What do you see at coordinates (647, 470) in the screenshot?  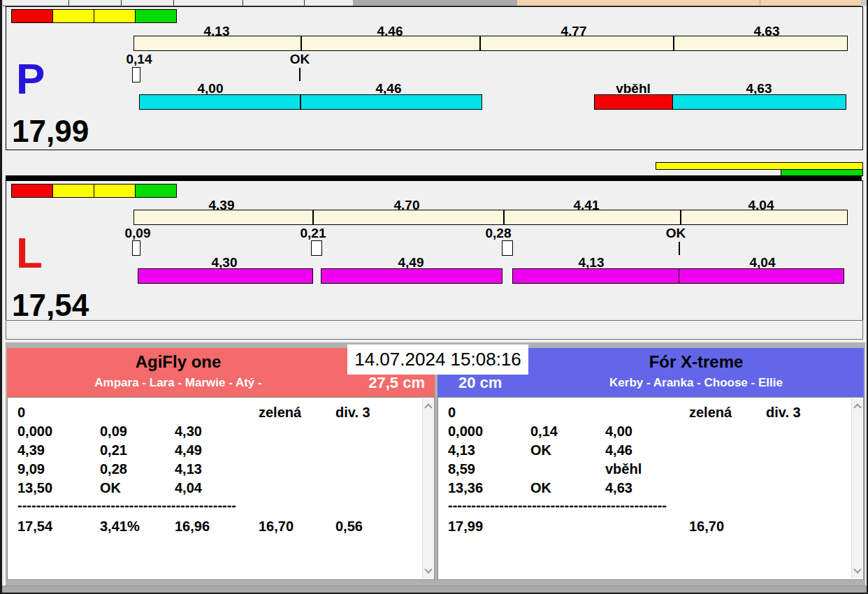 I see `table-cell: vběhl` at bounding box center [647, 470].